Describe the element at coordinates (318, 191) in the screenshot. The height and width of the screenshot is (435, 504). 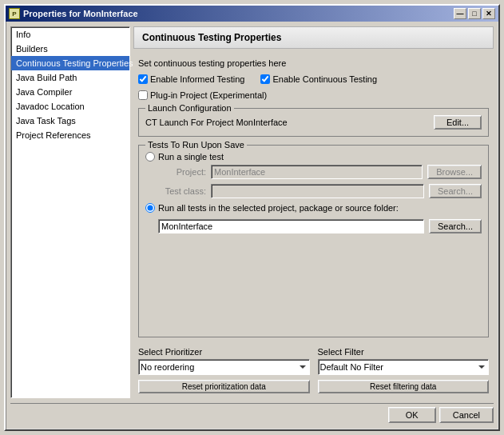
I see `test-class-input` at that location.